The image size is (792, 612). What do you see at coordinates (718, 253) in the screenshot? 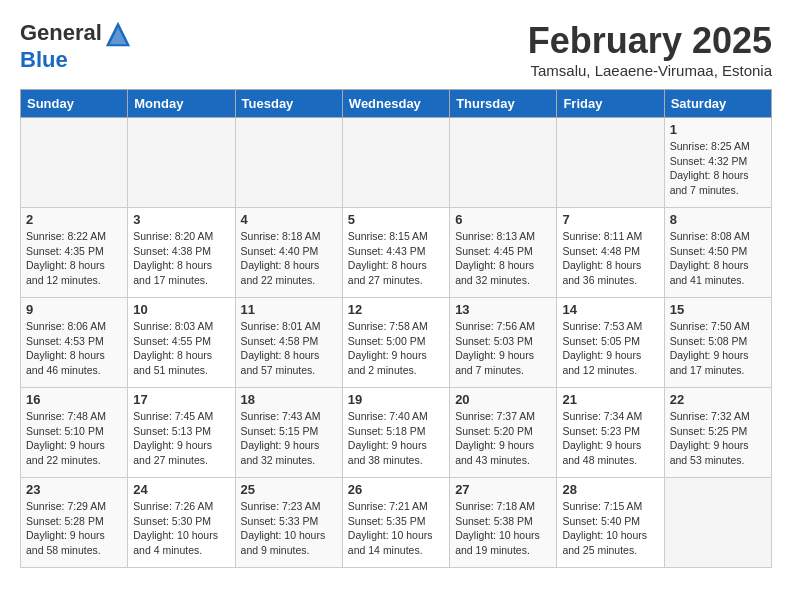
I see `calendar-cell: 8Sunrise: 8:08 AM Sunset: 4:50 PM Daylig…` at bounding box center [718, 253].